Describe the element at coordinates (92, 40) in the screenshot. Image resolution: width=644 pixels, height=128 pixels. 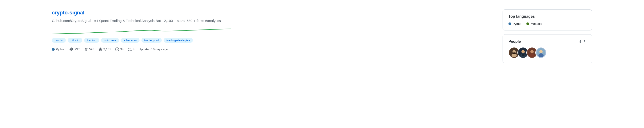
I see `tag-trading: trading` at that location.